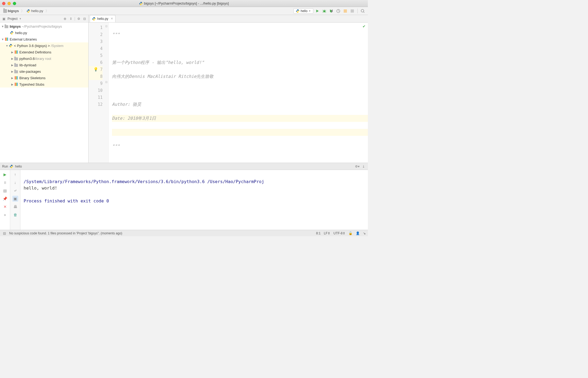  I want to click on gear-icon: ⚙, so click(79, 19).